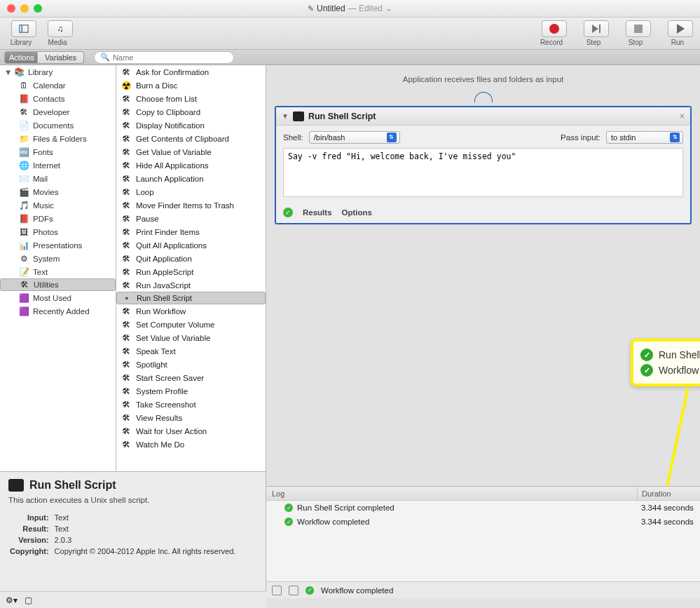 This screenshot has width=700, height=608. Describe the element at coordinates (57, 165) in the screenshot. I see `library-item: 🌐Internet` at that location.